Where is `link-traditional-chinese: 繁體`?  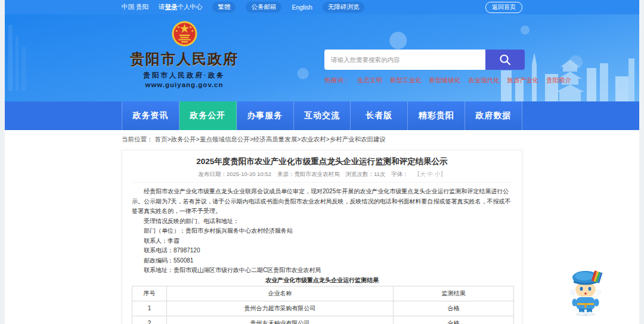 link-traditional-chinese: 繁體 is located at coordinates (224, 7).